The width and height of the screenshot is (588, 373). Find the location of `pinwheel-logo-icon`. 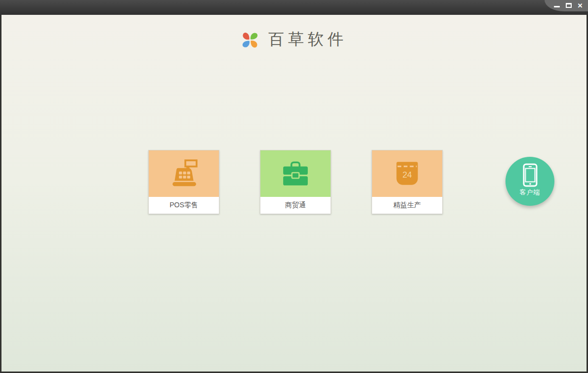

pinwheel-logo-icon is located at coordinates (250, 40).